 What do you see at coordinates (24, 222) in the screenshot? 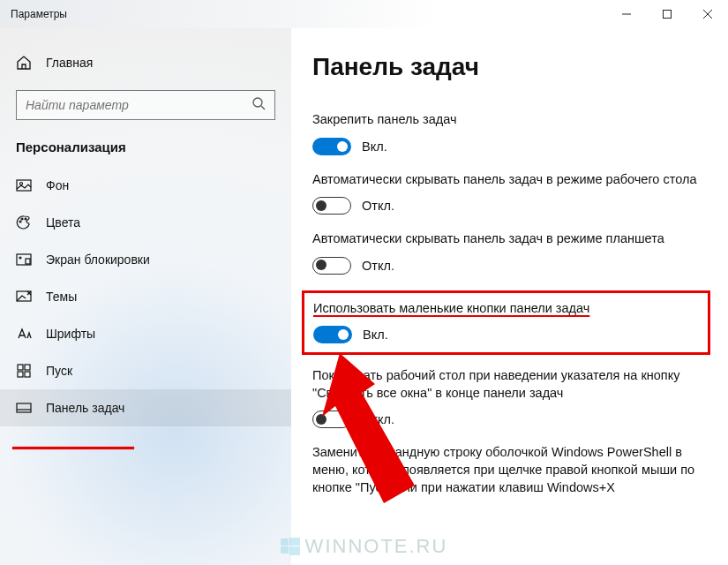
I see `palette-icon` at bounding box center [24, 222].